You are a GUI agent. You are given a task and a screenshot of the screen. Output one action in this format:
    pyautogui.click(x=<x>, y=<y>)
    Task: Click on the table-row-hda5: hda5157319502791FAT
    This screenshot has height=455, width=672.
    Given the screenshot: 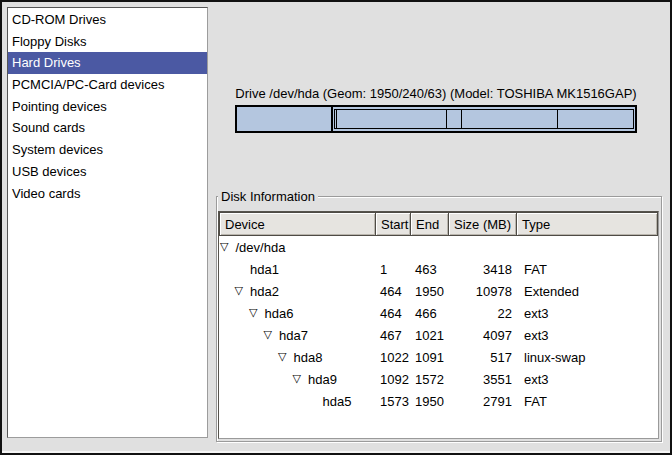 What is the action you would take?
    pyautogui.click(x=438, y=401)
    